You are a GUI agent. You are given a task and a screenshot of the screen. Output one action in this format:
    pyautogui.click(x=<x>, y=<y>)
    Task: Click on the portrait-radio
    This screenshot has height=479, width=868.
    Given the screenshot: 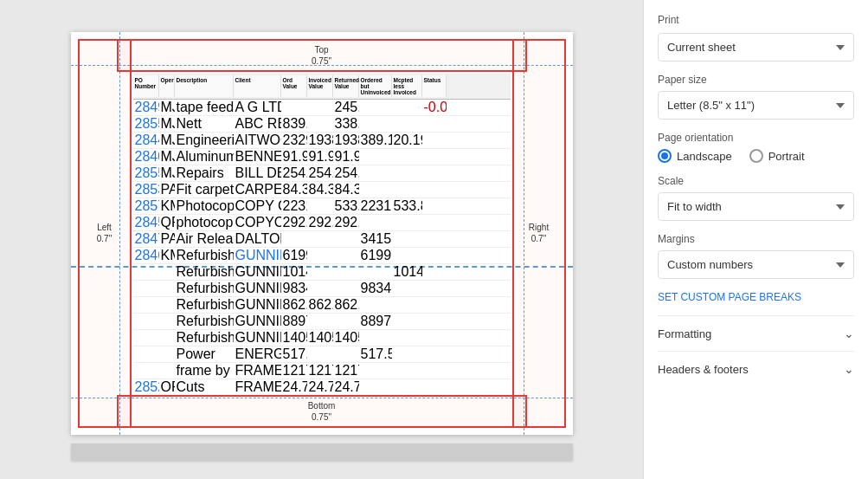 What is the action you would take?
    pyautogui.click(x=756, y=156)
    